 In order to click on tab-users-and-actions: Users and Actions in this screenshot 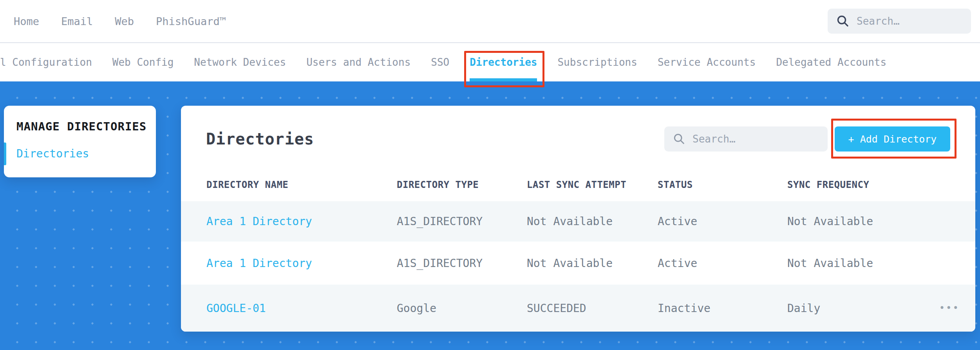, I will do `click(358, 62)`.